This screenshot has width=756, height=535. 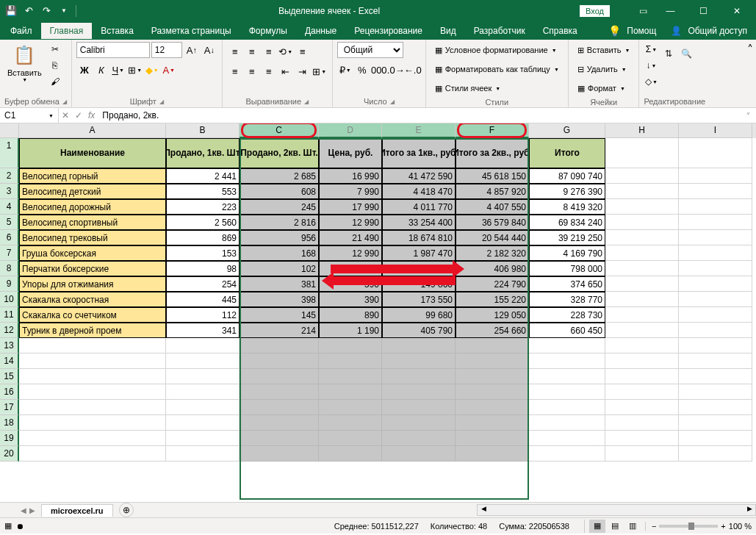 I want to click on data-cell: 224 790, so click(x=492, y=284).